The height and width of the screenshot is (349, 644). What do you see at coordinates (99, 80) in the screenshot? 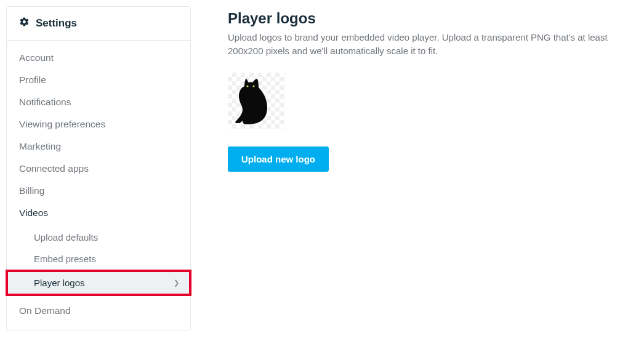
I see `sidebar-item-profile: Profile` at bounding box center [99, 80].